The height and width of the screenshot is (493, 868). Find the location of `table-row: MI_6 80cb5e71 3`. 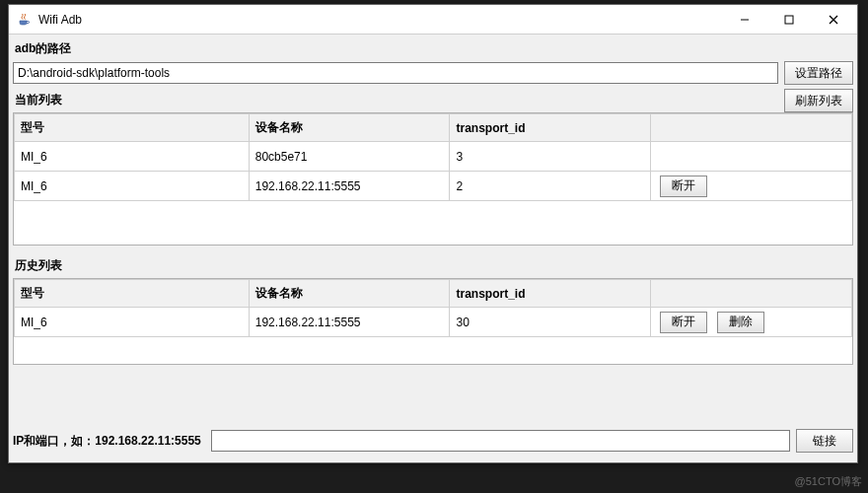

table-row: MI_6 80cb5e71 3 is located at coordinates (434, 157).